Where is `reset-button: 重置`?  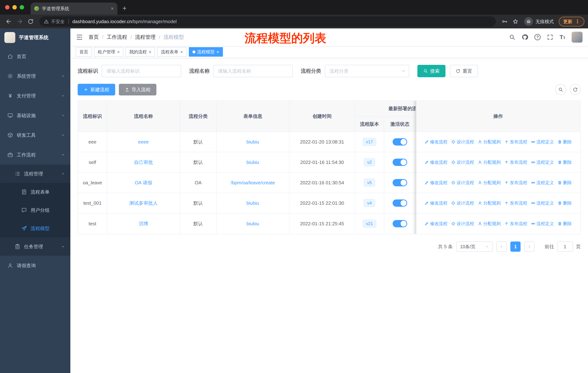 reset-button: 重置 is located at coordinates (464, 71).